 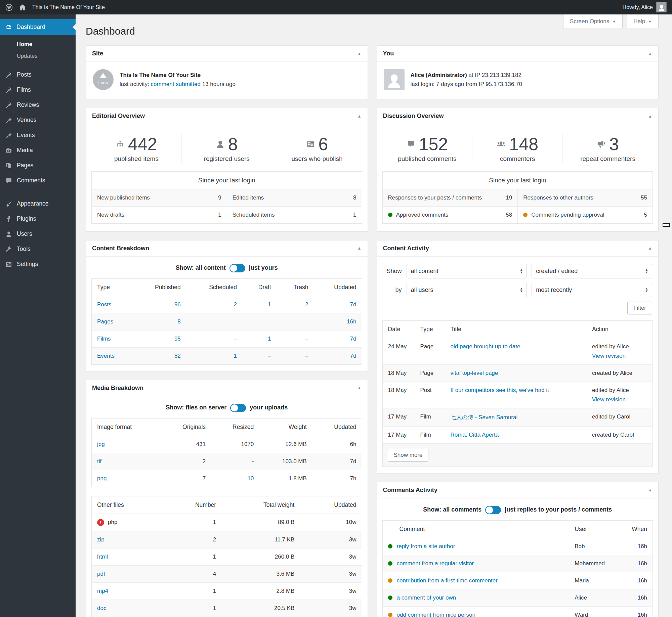 What do you see at coordinates (105, 322) in the screenshot?
I see `content-type-link: Pages` at bounding box center [105, 322].